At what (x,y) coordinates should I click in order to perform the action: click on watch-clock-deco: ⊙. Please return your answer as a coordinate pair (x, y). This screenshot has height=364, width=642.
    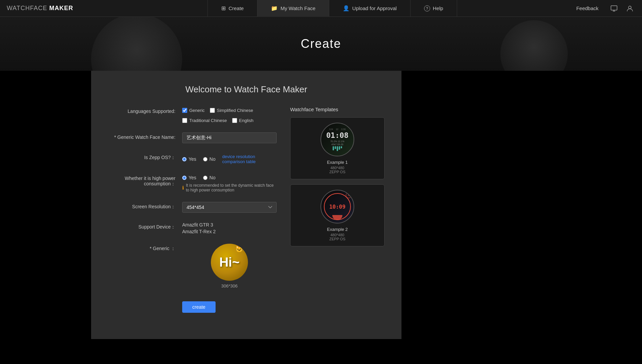
    Looking at the image, I should click on (215, 249).